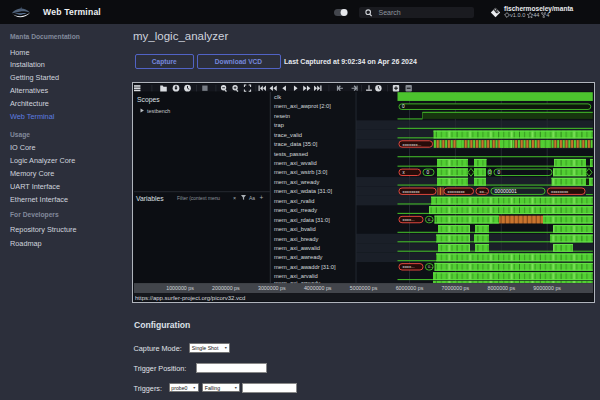  What do you see at coordinates (288, 134) in the screenshot?
I see `svg-text: trace_valid` at bounding box center [288, 134].